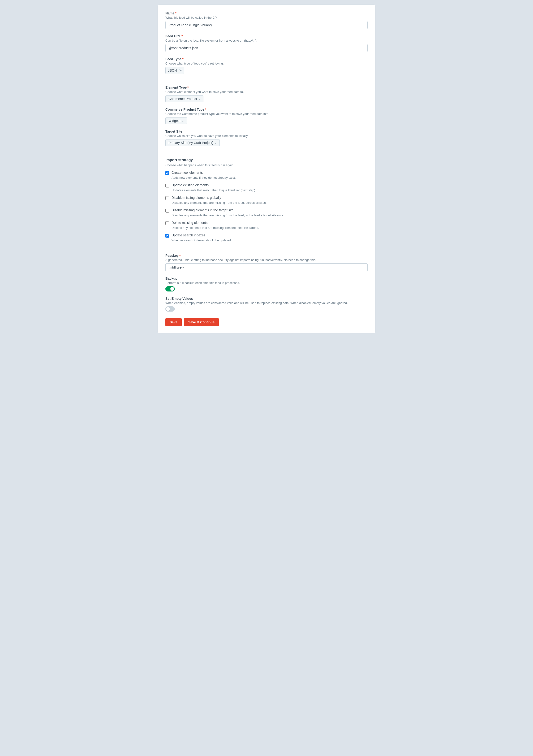  I want to click on checkbox-update-existing, so click(167, 186).